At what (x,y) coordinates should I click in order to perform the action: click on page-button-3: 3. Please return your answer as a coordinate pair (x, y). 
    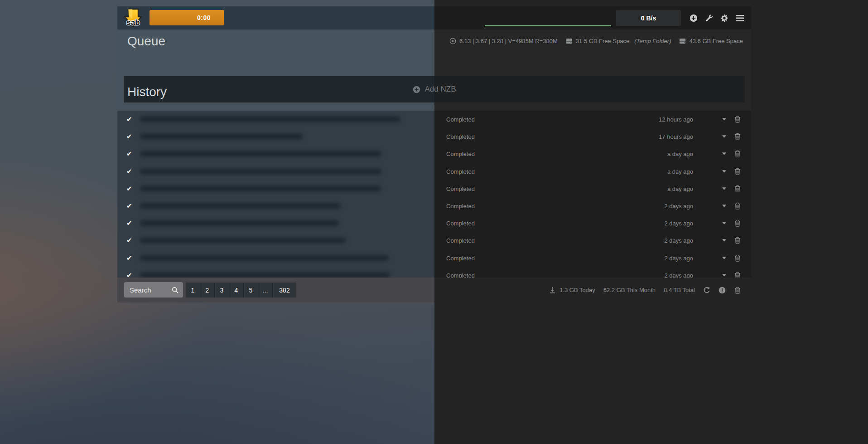
    Looking at the image, I should click on (222, 290).